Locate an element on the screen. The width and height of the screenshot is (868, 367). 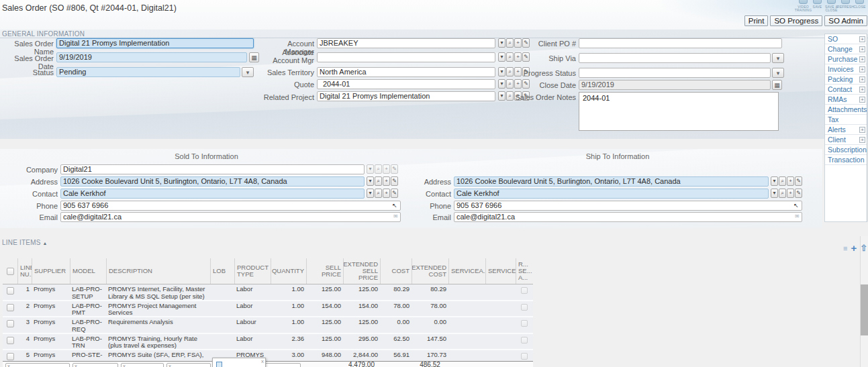
refresh-button: REFRESH is located at coordinates (846, 6).